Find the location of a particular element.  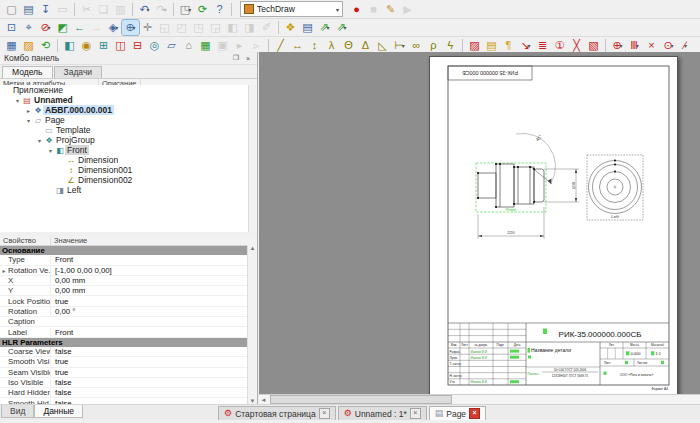

active-view-button: ◉ is located at coordinates (86, 46).